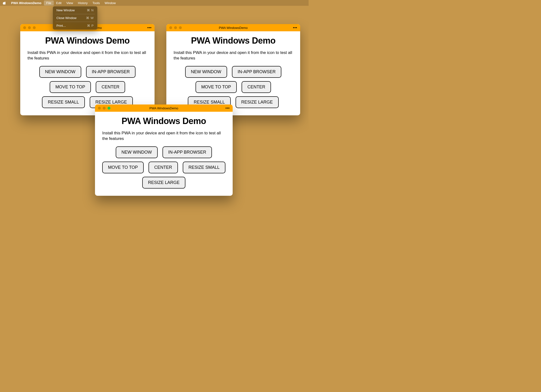 Image resolution: width=541 pixels, height=392 pixels. I want to click on menubar-item-view: View, so click(70, 3).